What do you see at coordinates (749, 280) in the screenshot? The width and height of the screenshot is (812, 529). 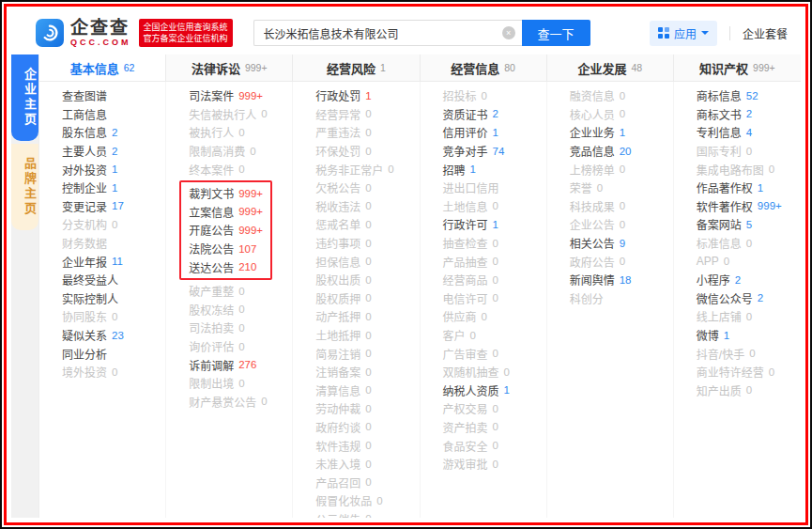 I see `list-item: 小程序2` at bounding box center [749, 280].